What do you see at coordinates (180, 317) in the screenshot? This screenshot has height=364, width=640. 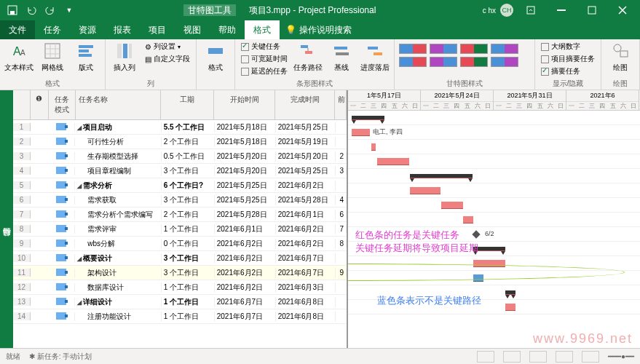 I see `table-row: 14注册功能设计1 个工作日2021年6月7日2021年6月8日` at bounding box center [180, 317].